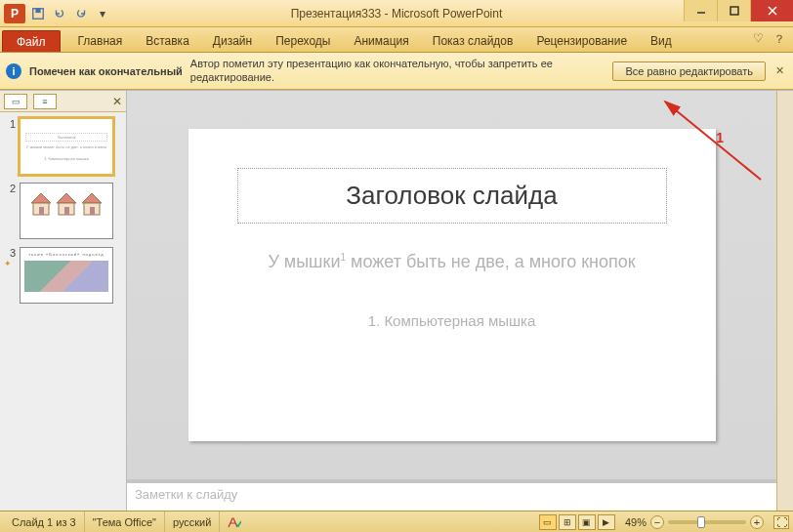 The height and width of the screenshot is (532, 793). I want to click on zoom-slider, so click(707, 522).